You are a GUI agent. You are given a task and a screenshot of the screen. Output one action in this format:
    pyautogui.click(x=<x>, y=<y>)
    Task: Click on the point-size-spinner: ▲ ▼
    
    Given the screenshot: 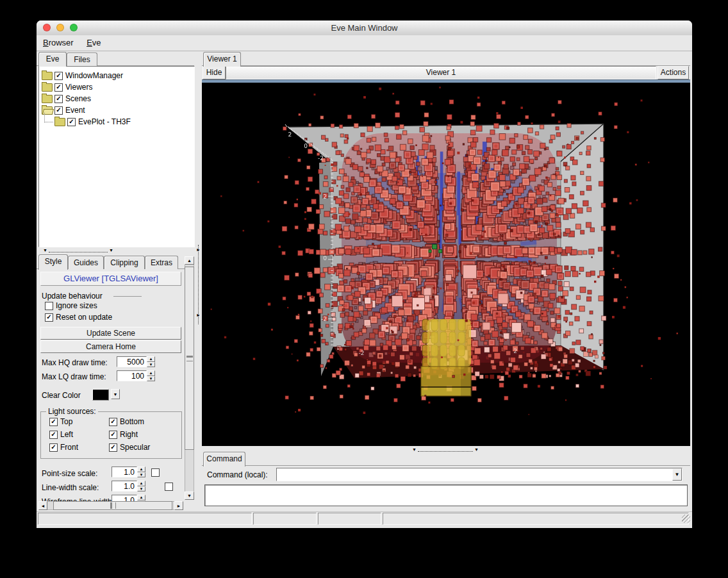 What is the action you would take?
    pyautogui.click(x=141, y=472)
    